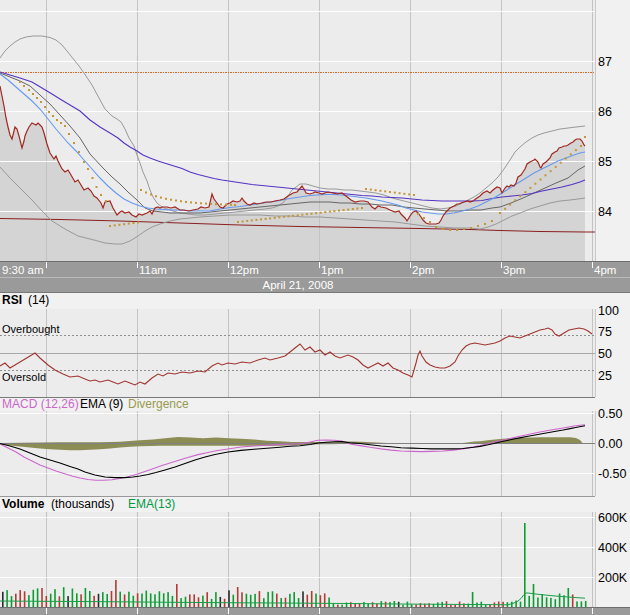  Describe the element at coordinates (332, 270) in the screenshot. I see `svg-text: 1pm` at that location.